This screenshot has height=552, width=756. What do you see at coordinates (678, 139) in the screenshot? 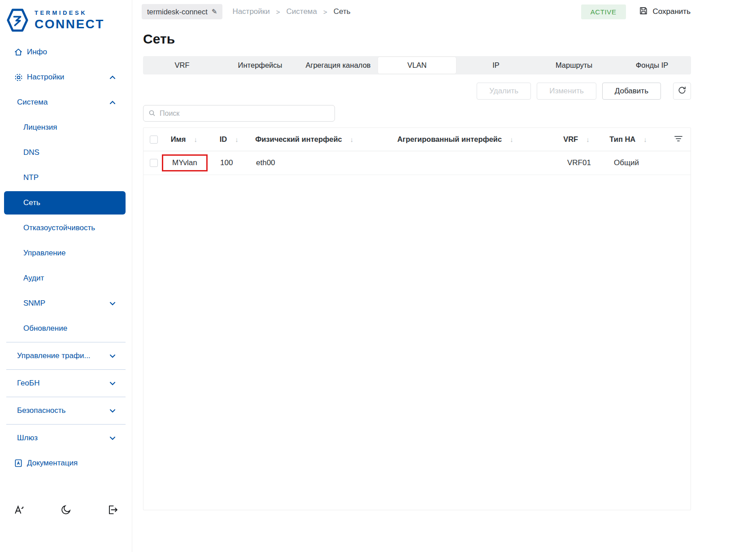
I see `filter-cell` at bounding box center [678, 139].